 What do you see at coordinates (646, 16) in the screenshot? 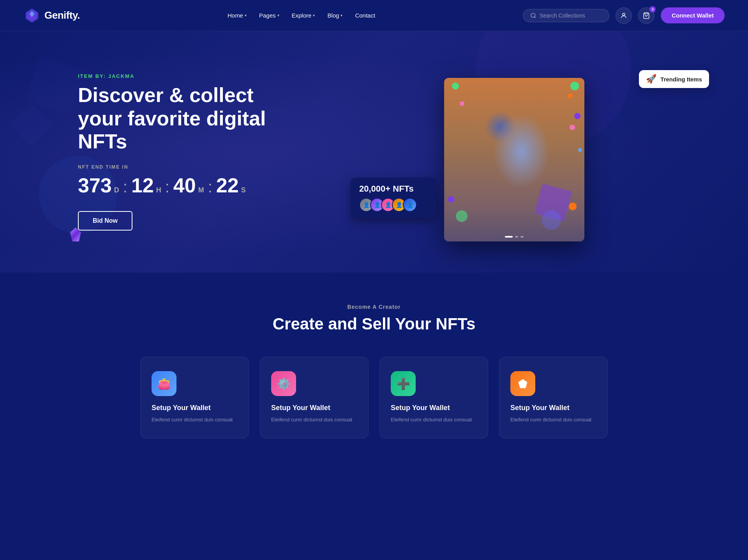
I see `cart-icon-button: 3` at bounding box center [646, 16].